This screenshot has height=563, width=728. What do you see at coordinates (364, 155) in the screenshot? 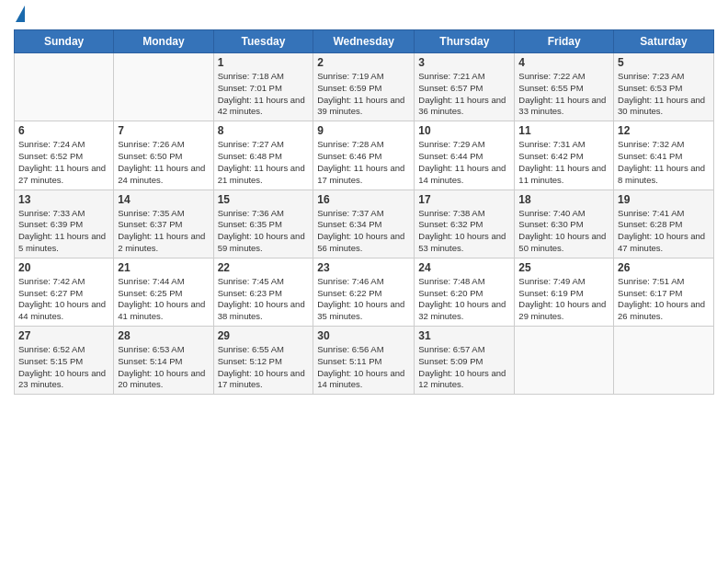
I see `calendar-cell: 9Sunrise: 7:28 AM Sunset: 6:46 PM Daylig…` at bounding box center [364, 155].